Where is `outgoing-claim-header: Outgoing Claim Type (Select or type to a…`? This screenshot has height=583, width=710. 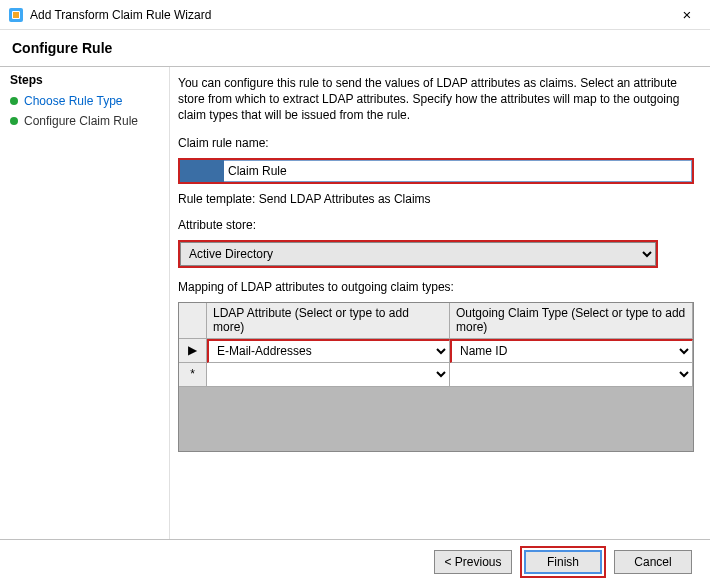
outgoing-claim-header: Outgoing Claim Type (Select or type to a… is located at coordinates (572, 320).